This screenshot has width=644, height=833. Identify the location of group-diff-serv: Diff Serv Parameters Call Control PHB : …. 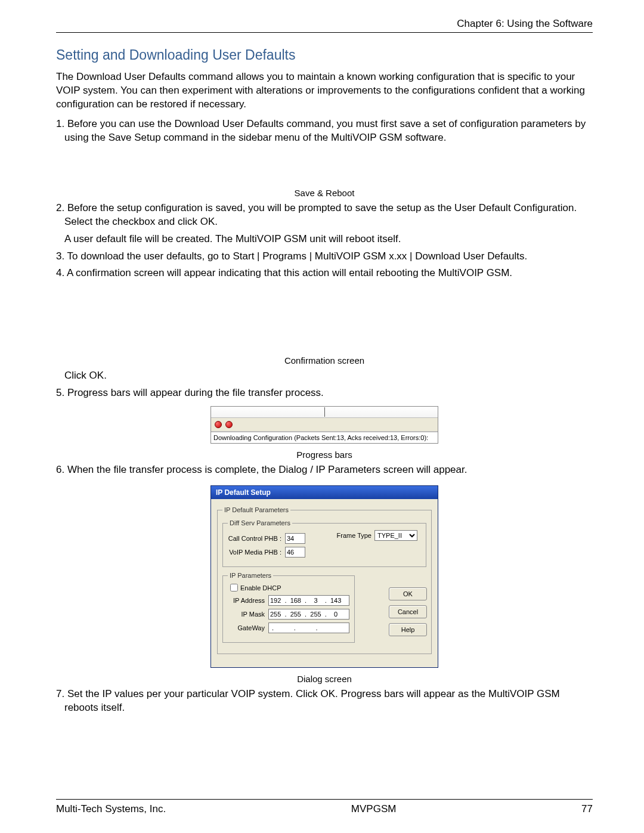
(324, 543).